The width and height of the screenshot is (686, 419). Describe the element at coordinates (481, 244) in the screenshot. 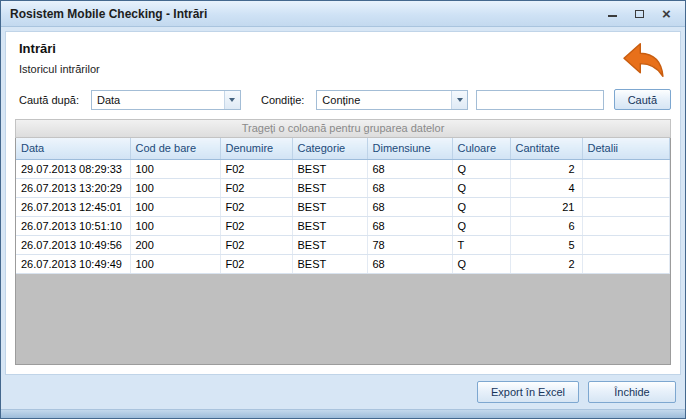

I see `cell-culoare: T` at that location.